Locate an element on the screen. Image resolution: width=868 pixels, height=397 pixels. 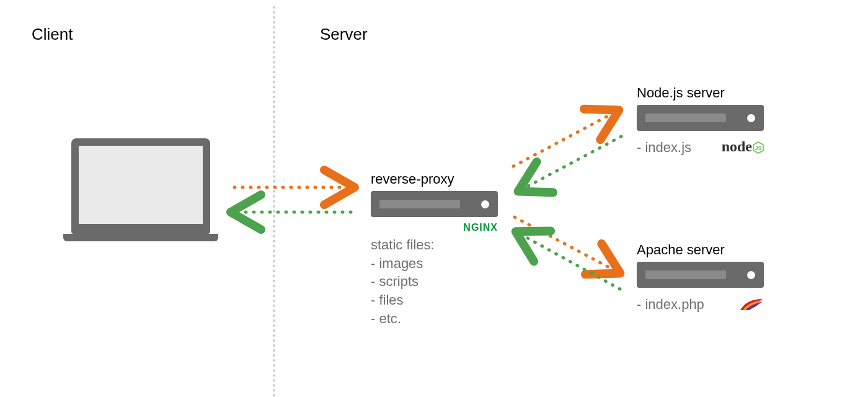
static-files-item: - files is located at coordinates (434, 300).